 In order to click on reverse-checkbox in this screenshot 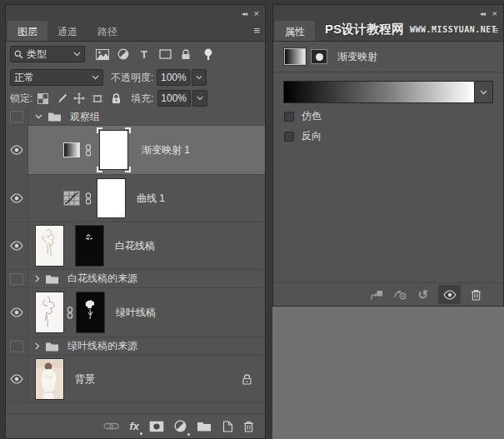, I will do `click(289, 137)`.